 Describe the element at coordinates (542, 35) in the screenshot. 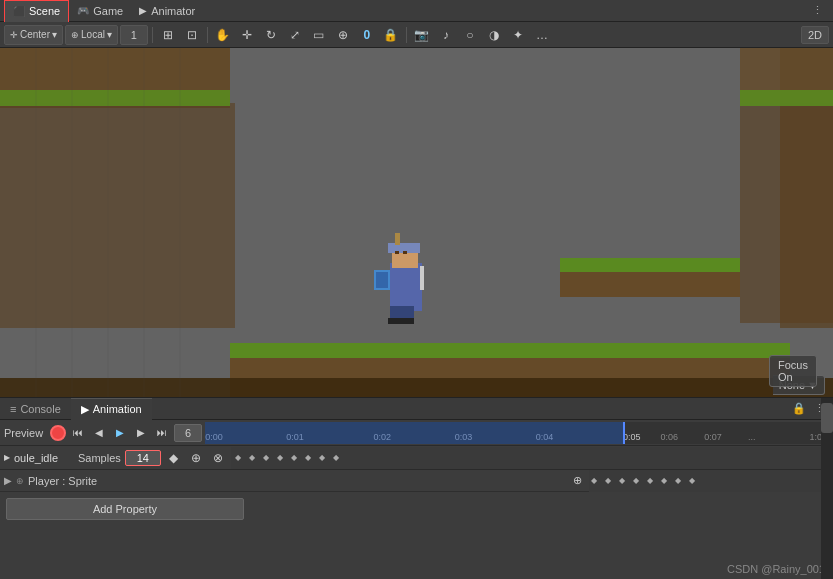

I see `fx-icon-btn: …` at that location.